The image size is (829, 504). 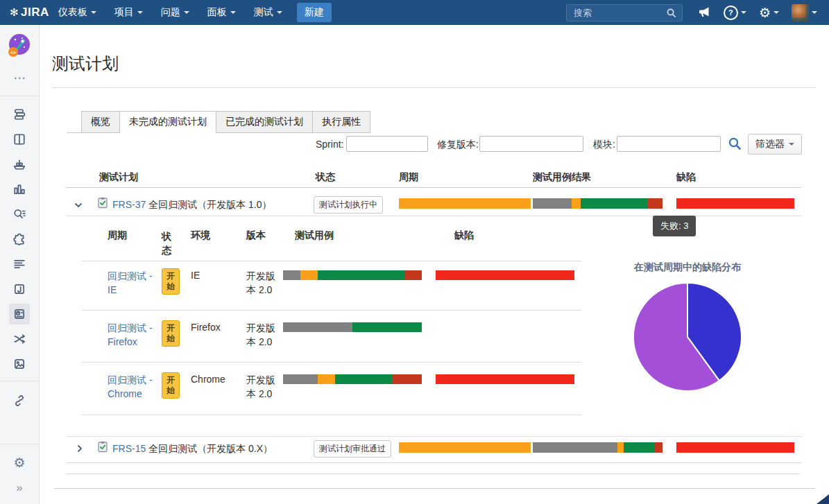 I want to click on test-report-card-icon, so click(x=19, y=314).